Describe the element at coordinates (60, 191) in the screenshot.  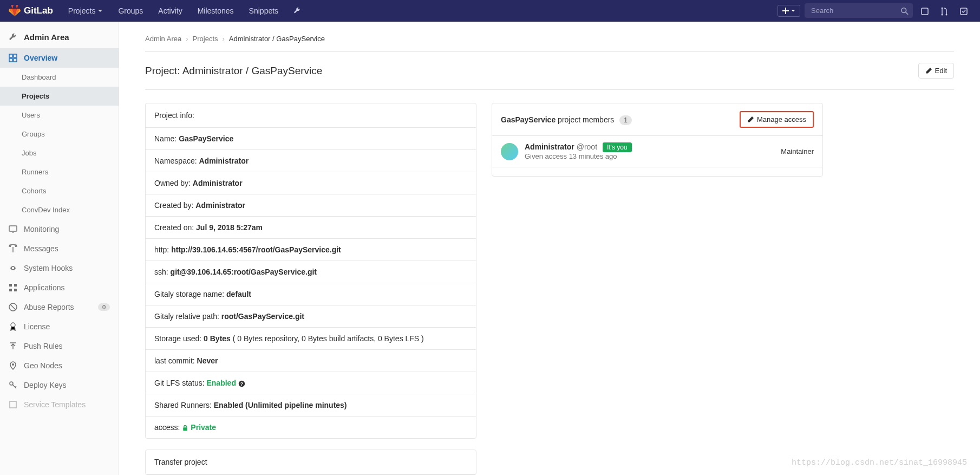
I see `sidebar-cohorts: Cohorts` at that location.